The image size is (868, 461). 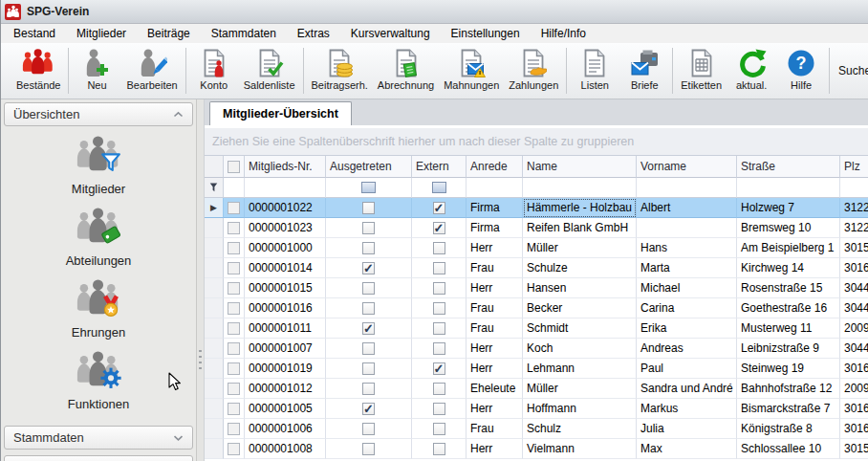 What do you see at coordinates (579, 388) in the screenshot?
I see `cell-name: Müller` at bounding box center [579, 388].